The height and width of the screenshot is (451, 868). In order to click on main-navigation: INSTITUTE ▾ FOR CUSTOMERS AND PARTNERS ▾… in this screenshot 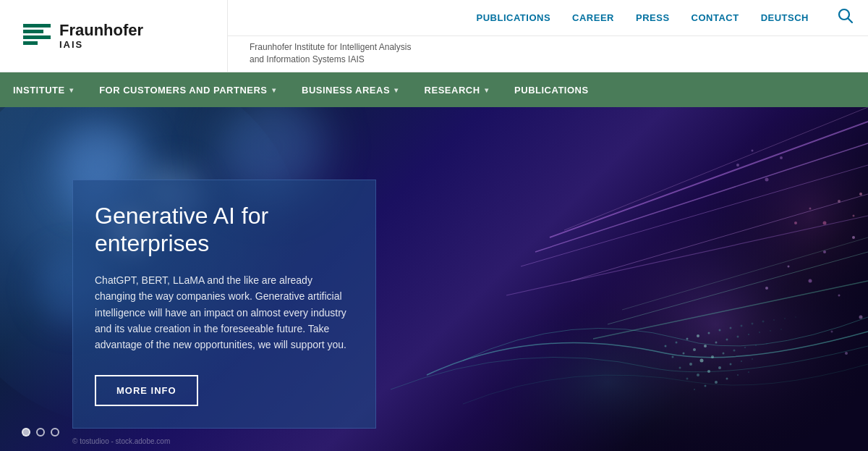, I will do `click(434, 90)`.